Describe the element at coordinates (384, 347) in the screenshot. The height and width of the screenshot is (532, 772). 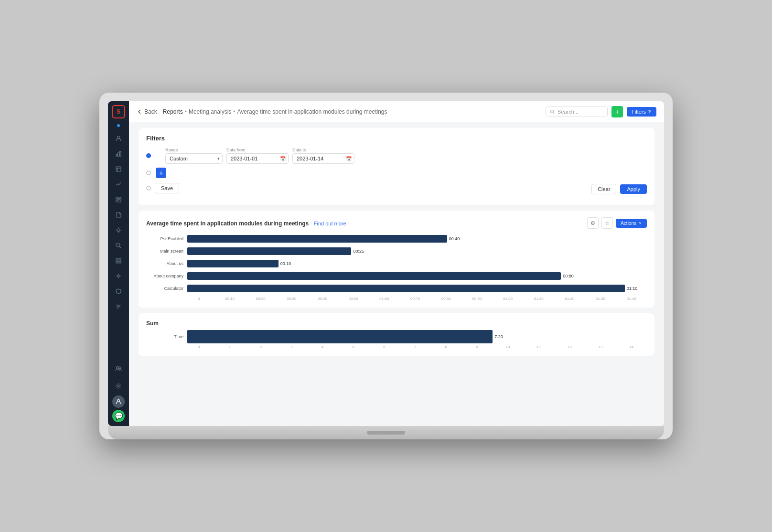
I see `sum-x-axis-tick: 6` at that location.